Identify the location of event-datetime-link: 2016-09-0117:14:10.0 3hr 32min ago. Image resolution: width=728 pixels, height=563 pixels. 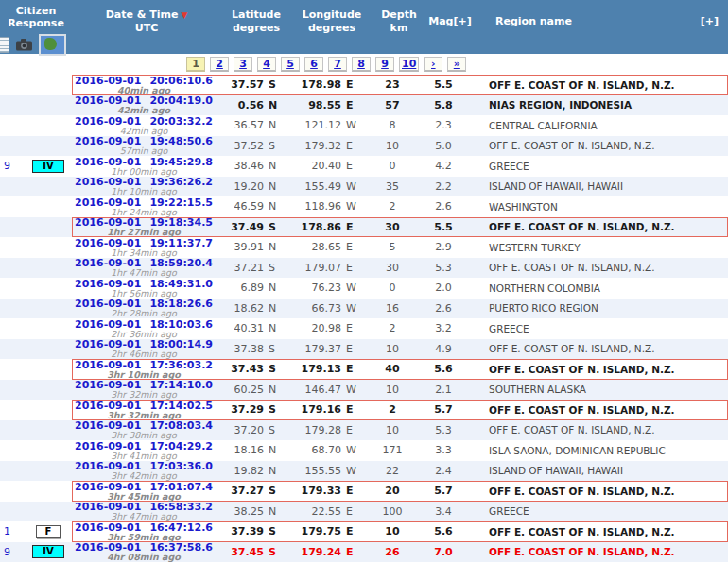
(144, 390).